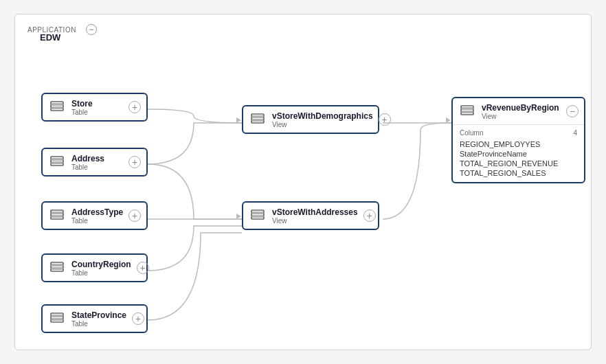  What do you see at coordinates (50, 37) in the screenshot?
I see `app-title: EDW` at bounding box center [50, 37].